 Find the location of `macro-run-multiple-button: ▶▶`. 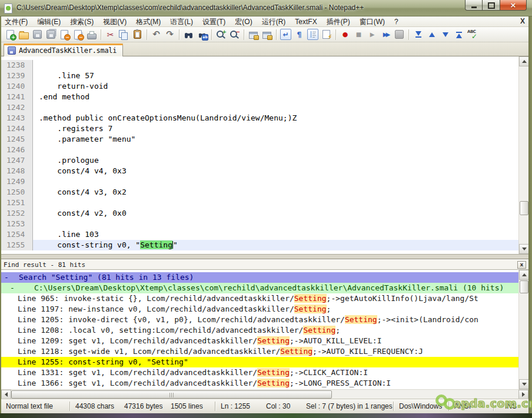

macro-run-multiple-button: ▶▶ is located at coordinates (386, 34).